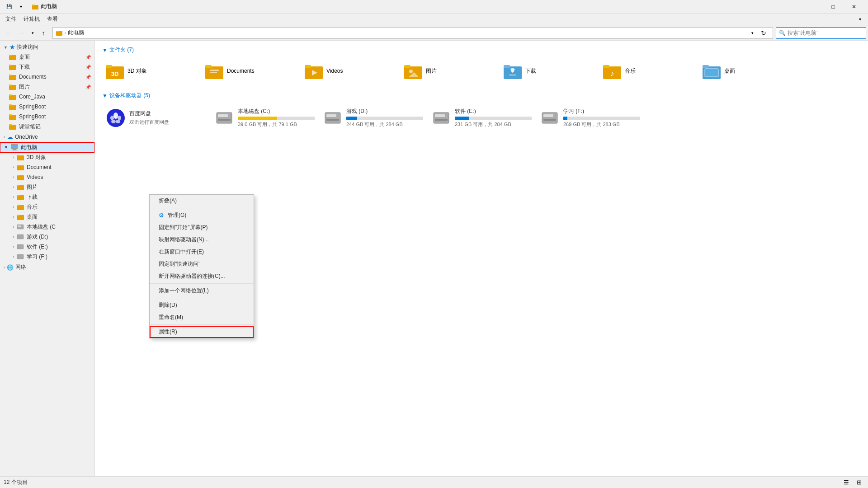  Describe the element at coordinates (47, 47) in the screenshot. I see `sidebar-quickaccess-header: ▼ ★ 快速访问` at that location.